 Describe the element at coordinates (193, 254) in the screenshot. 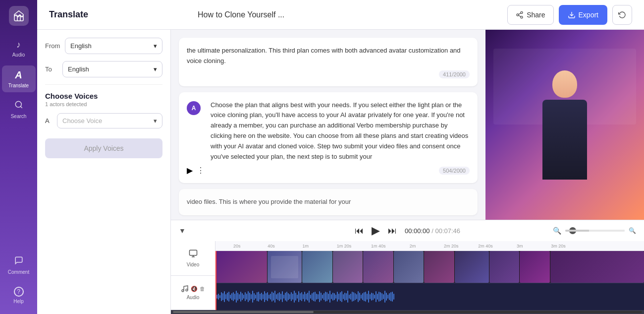

I see `video-icon` at that location.